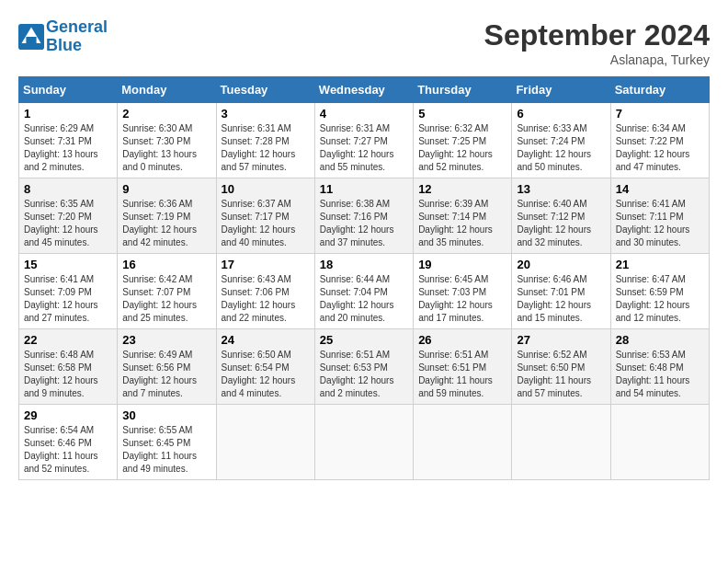  What do you see at coordinates (68, 190) in the screenshot?
I see `day-number: 8` at bounding box center [68, 190].